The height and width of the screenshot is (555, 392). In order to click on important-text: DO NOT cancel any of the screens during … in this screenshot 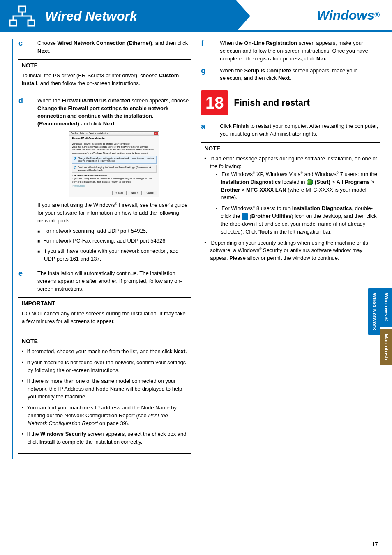, I will do `click(105, 318)`.